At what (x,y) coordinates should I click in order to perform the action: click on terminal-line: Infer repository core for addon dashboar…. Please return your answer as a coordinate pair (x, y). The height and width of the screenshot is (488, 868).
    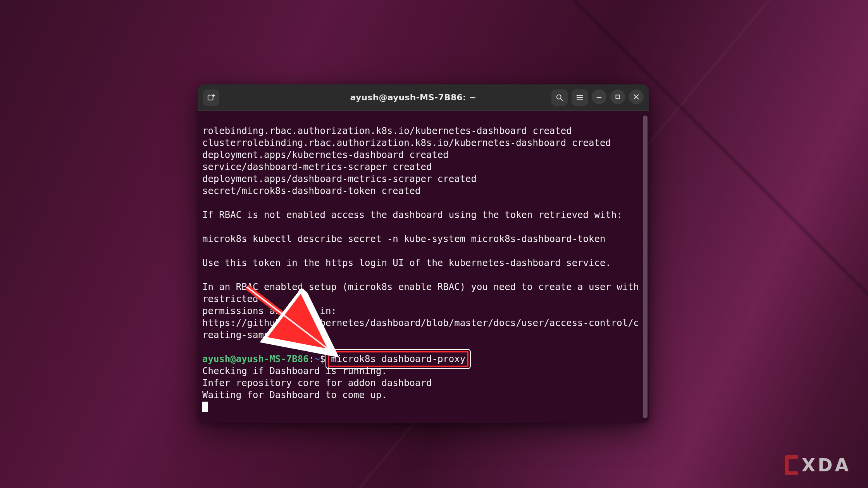
    Looking at the image, I should click on (317, 383).